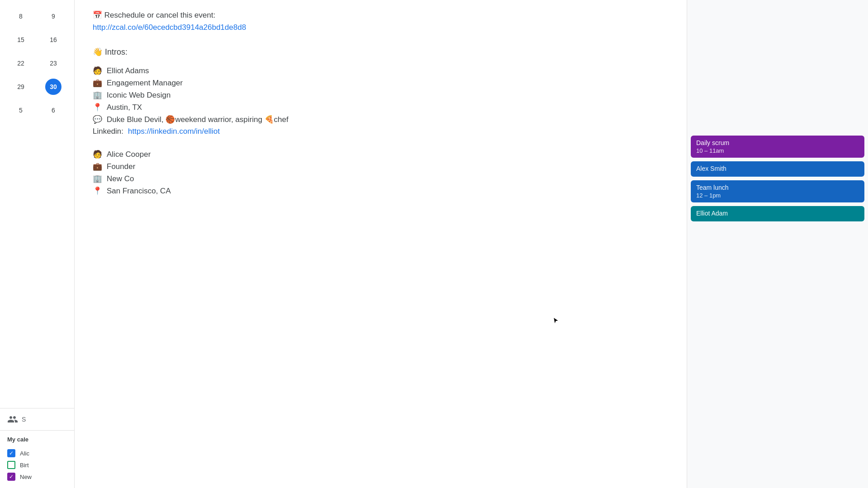 Image resolution: width=868 pixels, height=488 pixels. Describe the element at coordinates (124, 108) in the screenshot. I see `person-location-elliot: Austin, TX` at that location.